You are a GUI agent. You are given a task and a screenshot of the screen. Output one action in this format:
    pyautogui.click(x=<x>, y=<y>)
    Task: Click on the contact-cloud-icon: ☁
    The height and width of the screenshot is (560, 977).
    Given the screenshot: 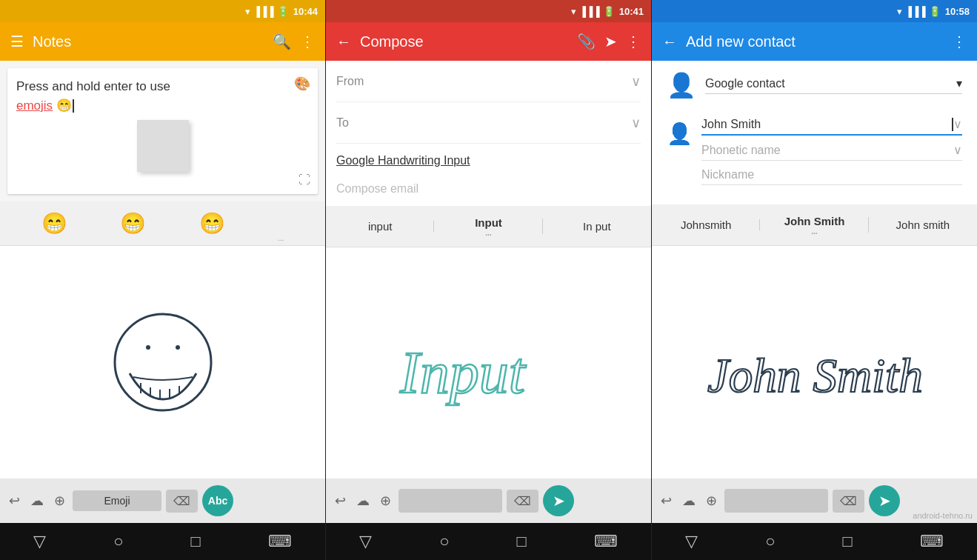 What is the action you would take?
    pyautogui.click(x=689, y=501)
    